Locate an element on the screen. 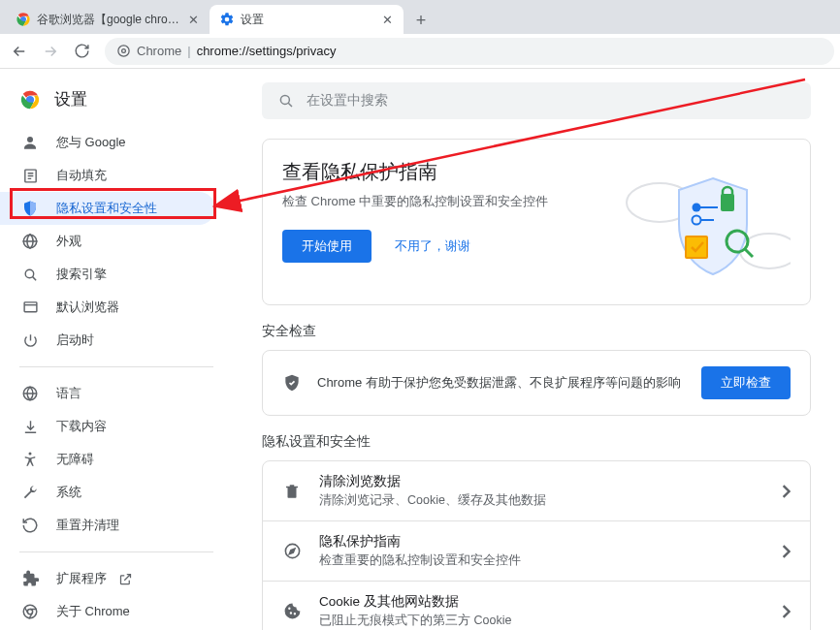 The image size is (840, 630). browser-tab-2: 设置 ✕ is located at coordinates (307, 19).